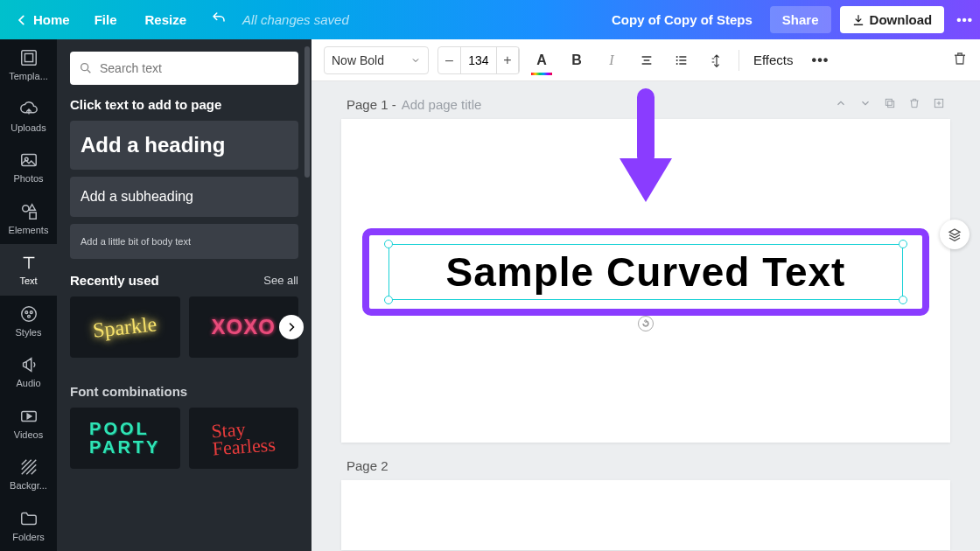 This screenshot has width=980, height=551. What do you see at coordinates (291, 327) in the screenshot?
I see `recent-next-button` at bounding box center [291, 327].